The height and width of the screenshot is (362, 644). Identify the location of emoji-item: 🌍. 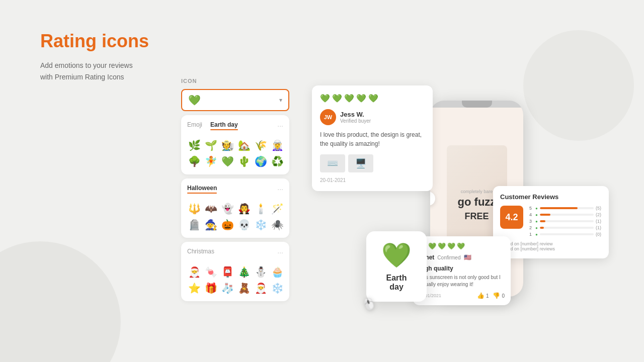
(261, 161).